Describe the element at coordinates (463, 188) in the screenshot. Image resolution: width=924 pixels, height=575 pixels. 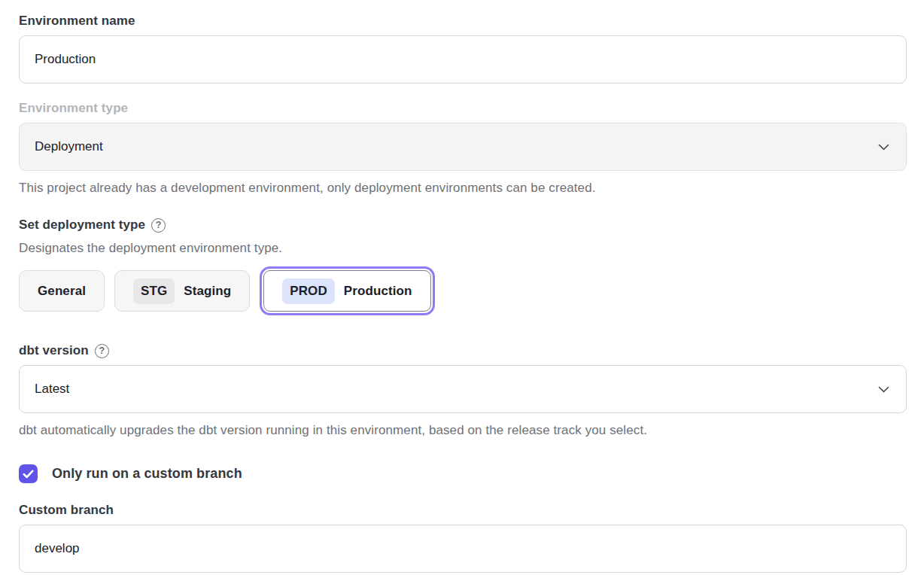
I see `environment-type-helper: This project already has a development e…` at that location.